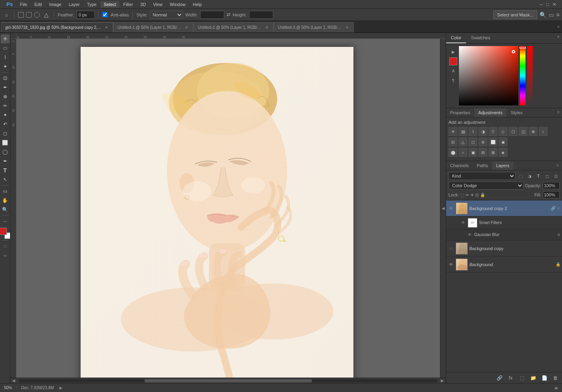 The image size is (562, 392). What do you see at coordinates (453, 131) in the screenshot?
I see `adj-brightness: ☀` at bounding box center [453, 131].